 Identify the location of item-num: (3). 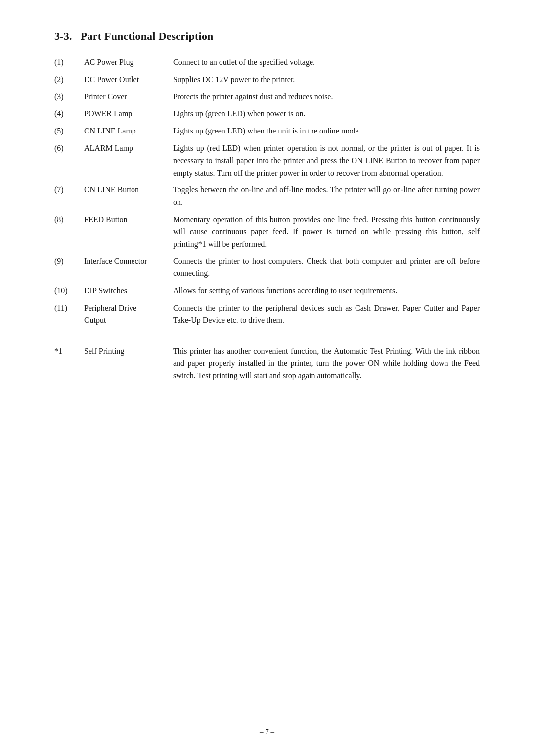
(69, 100).